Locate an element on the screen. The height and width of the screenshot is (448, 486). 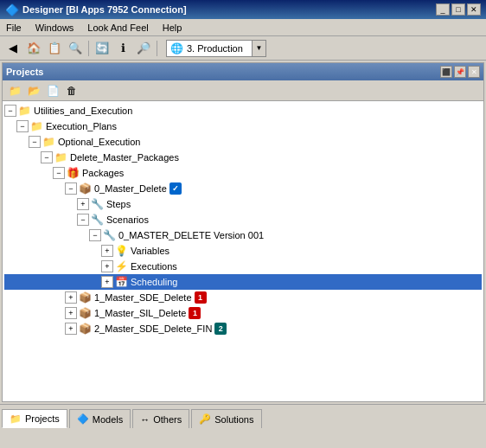
panel-minimize-btn: ⬛ is located at coordinates (446, 72).